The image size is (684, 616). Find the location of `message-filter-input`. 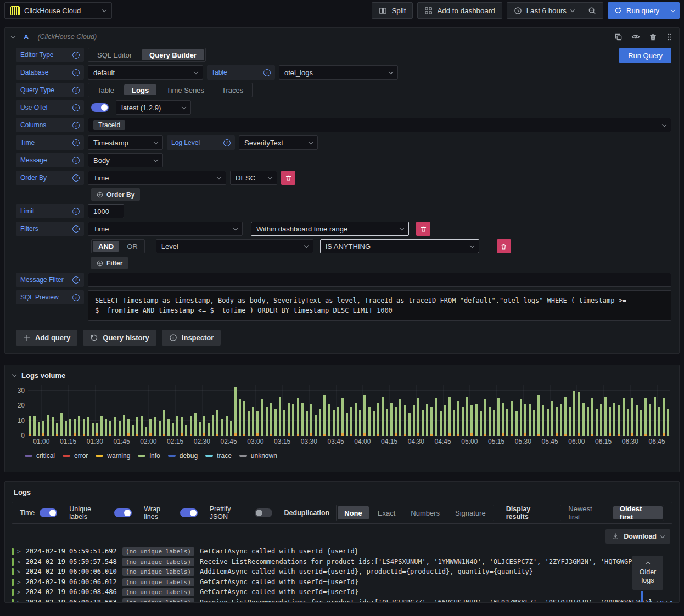

message-filter-input is located at coordinates (380, 280).